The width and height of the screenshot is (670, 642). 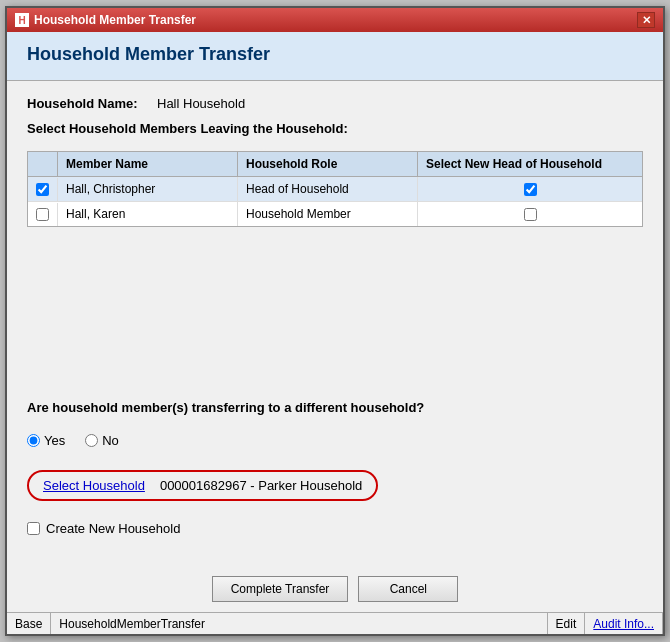 What do you see at coordinates (202, 486) in the screenshot?
I see `household-selection-outline: Select Household 000001682967 - Parker H…` at bounding box center [202, 486].